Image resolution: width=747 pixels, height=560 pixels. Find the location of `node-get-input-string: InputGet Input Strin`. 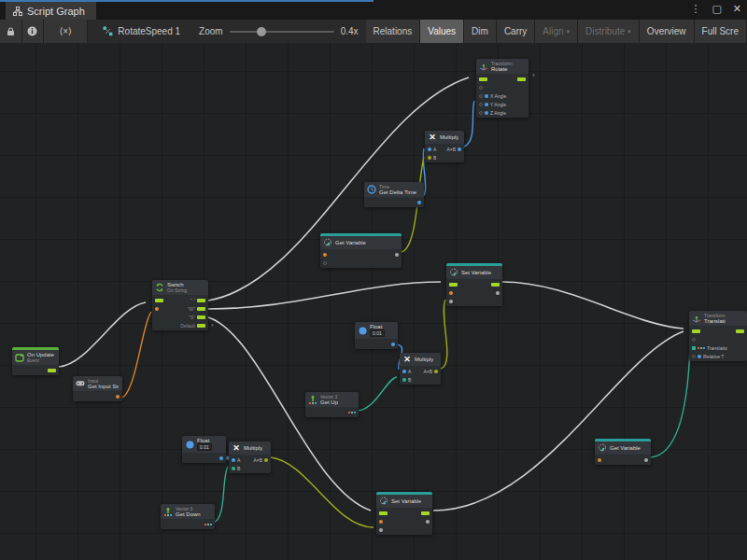

node-get-input-string: InputGet Input Strin is located at coordinates (97, 388).